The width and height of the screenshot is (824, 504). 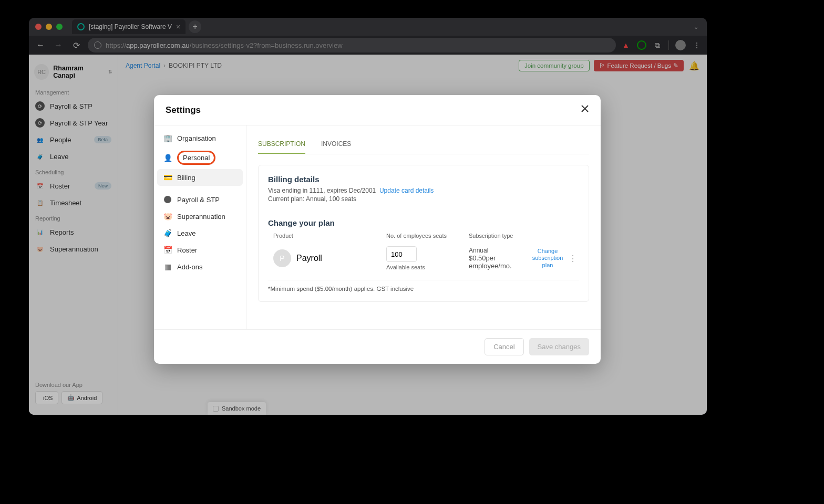 What do you see at coordinates (200, 158) in the screenshot?
I see `settings-nav-personal: 👤 Personal` at bounding box center [200, 158].